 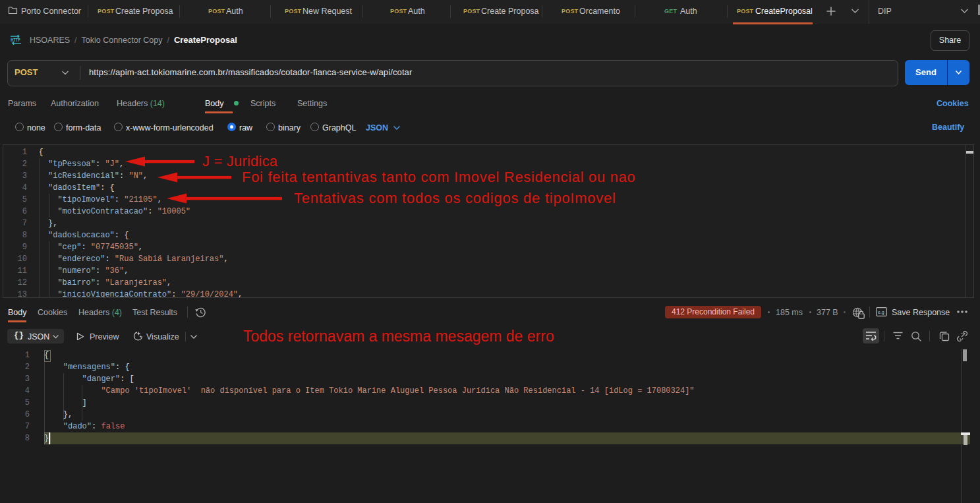 What do you see at coordinates (16, 40) in the screenshot?
I see `svg-text: HTTP` at bounding box center [16, 40].